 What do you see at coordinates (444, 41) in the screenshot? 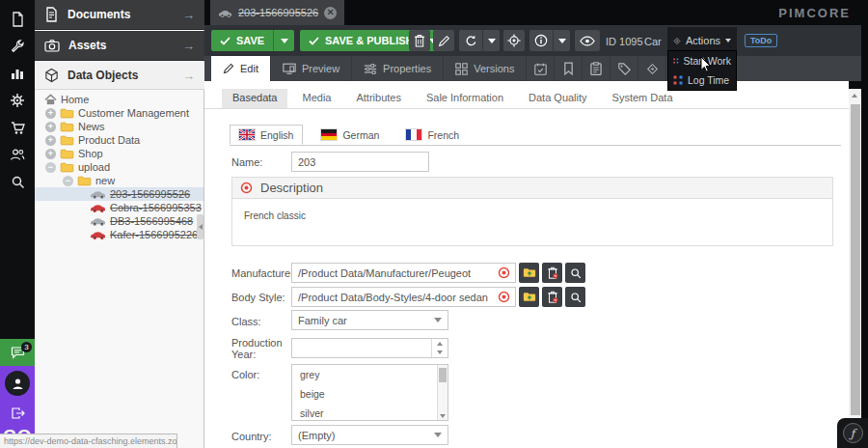
I see `rename-button` at bounding box center [444, 41].